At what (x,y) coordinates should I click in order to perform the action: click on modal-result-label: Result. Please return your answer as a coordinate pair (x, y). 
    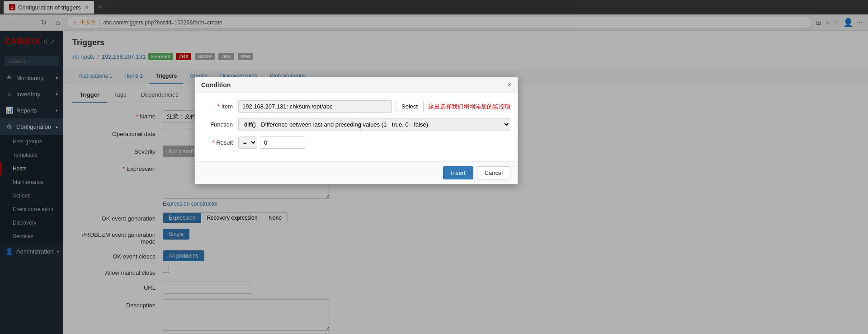
    Looking at the image, I should click on (220, 143).